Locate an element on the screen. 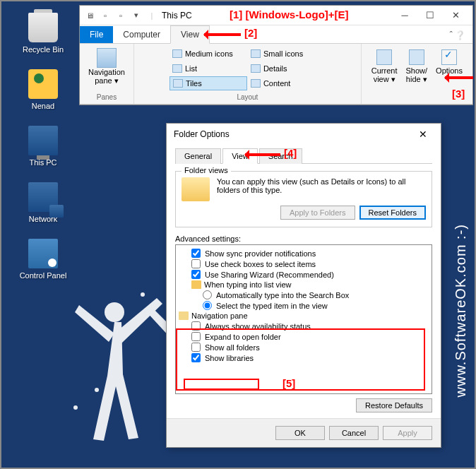  reset-folders-button: Reset Folders is located at coordinates (393, 213).